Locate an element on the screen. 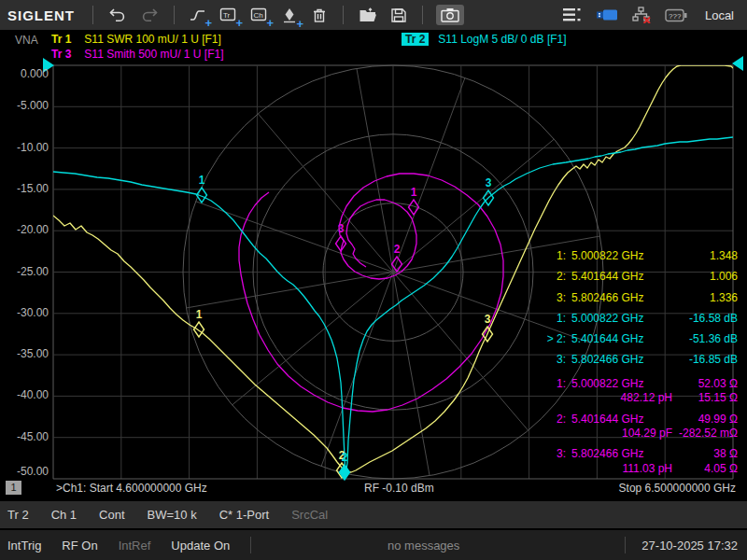 This screenshot has height=560, width=747. sweep-start-label: >Ch1: Start 4.600000000 GHz is located at coordinates (132, 488).